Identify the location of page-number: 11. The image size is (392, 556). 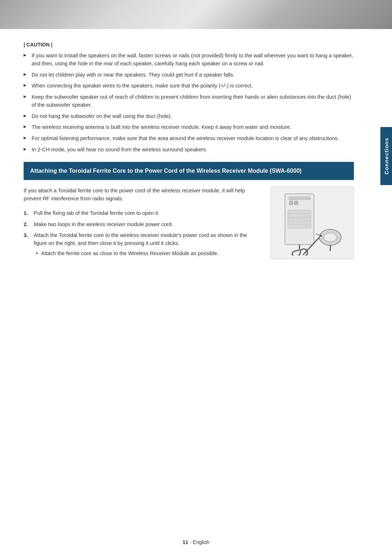
(185, 542).